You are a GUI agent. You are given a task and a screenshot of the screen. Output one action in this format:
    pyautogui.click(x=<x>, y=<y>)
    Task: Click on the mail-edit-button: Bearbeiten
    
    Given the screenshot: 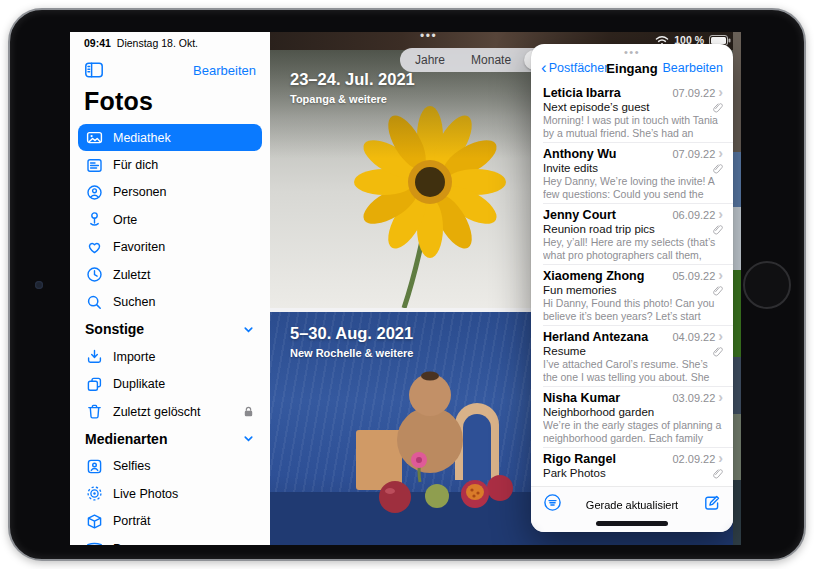 What is the action you would take?
    pyautogui.click(x=693, y=68)
    